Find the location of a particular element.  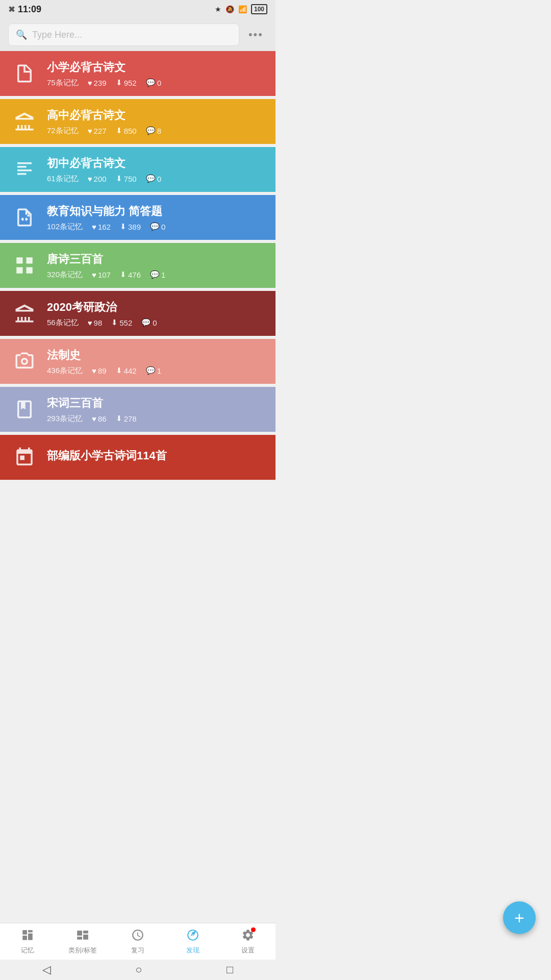

status-icons: ★ 🔕 📶 100 is located at coordinates (241, 9).